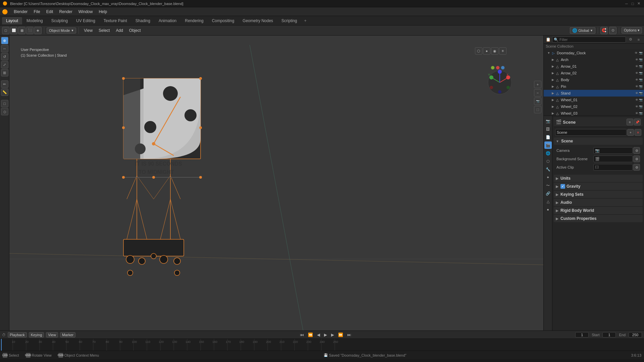  I want to click on tab-scripting: Scripting, so click(289, 21).